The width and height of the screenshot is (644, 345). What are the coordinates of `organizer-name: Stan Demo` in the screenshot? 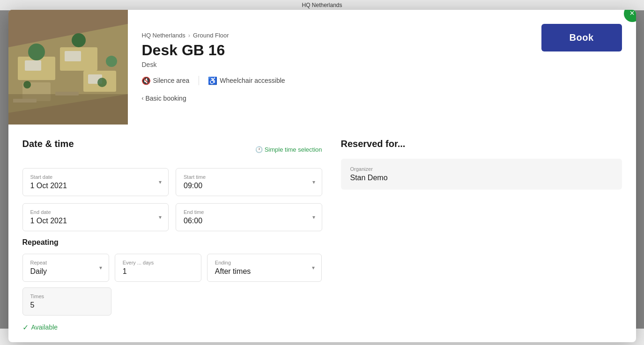 It's located at (369, 178).